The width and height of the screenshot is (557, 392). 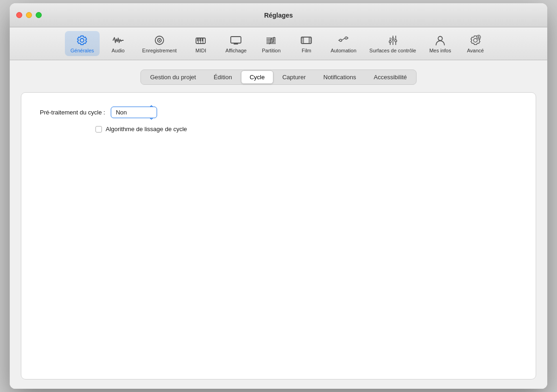 I want to click on lissage-checkbox, so click(x=99, y=129).